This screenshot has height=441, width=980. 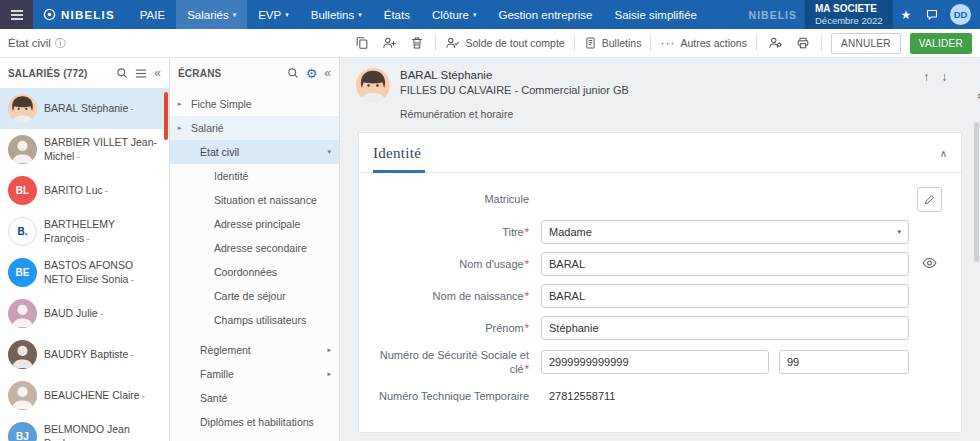 What do you see at coordinates (976, 250) in the screenshot?
I see `main-scrollbar` at bounding box center [976, 250].